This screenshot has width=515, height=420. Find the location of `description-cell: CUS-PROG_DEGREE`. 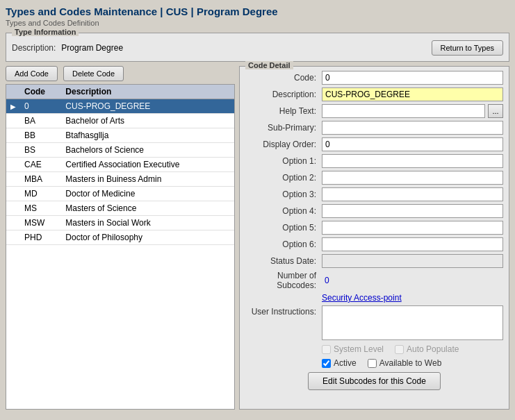

description-cell: CUS-PROG_DEGREE is located at coordinates (147, 107).